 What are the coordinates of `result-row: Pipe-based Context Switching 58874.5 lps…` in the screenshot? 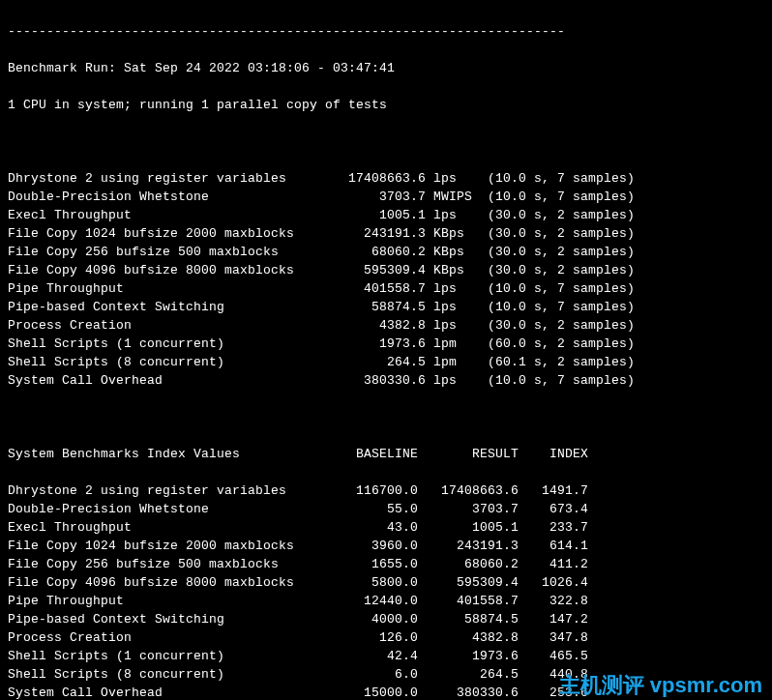 It's located at (386, 307).